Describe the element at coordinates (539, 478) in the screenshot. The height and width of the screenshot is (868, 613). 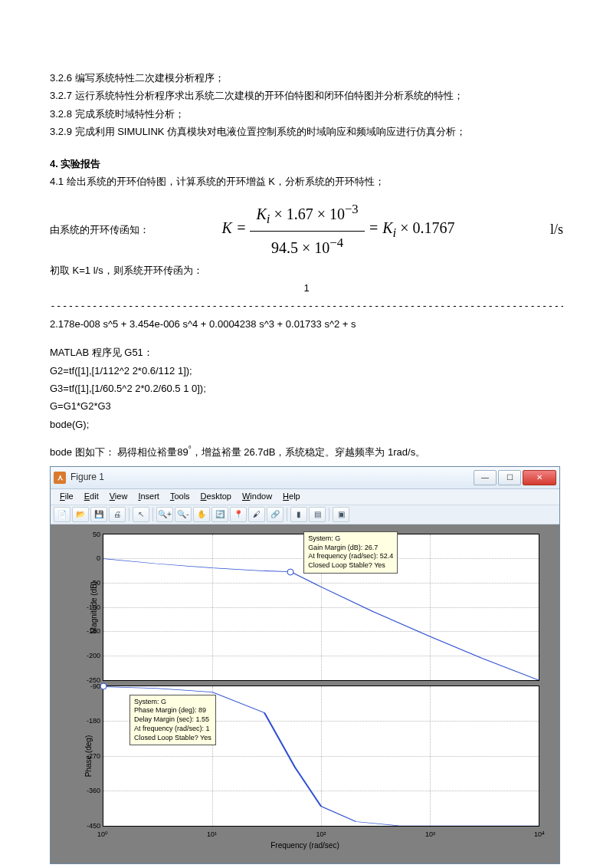
I see `close-button: ✕` at that location.